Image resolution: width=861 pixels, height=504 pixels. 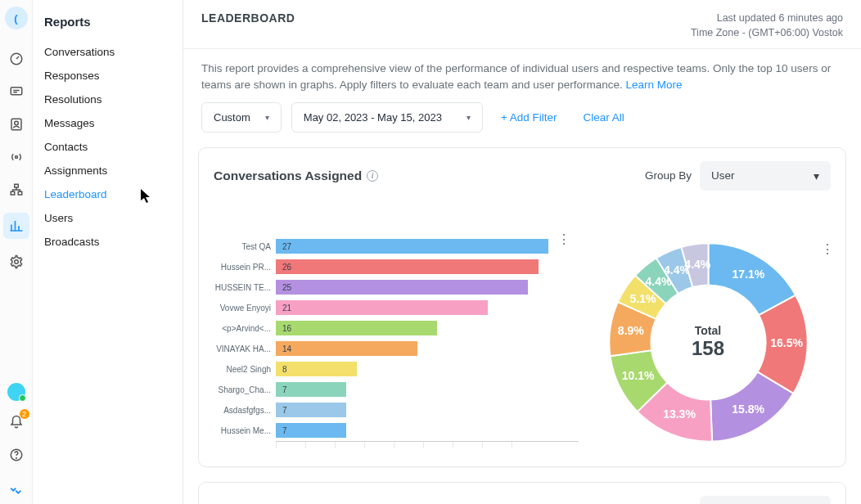 What do you see at coordinates (245, 288) in the screenshot?
I see `bar-label: HUSSEIN TE...` at bounding box center [245, 288].